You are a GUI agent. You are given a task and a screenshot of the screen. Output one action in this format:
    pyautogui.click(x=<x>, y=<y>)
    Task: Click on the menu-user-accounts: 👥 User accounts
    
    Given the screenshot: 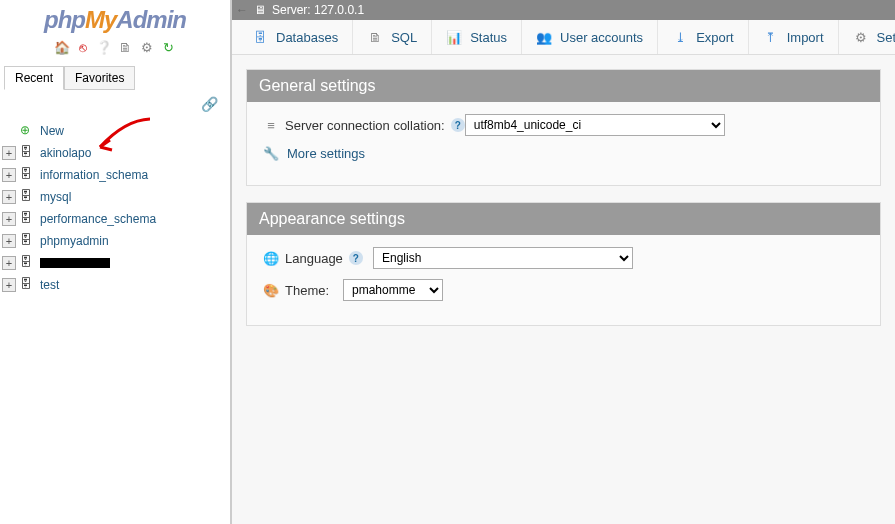 What is the action you would take?
    pyautogui.click(x=590, y=37)
    